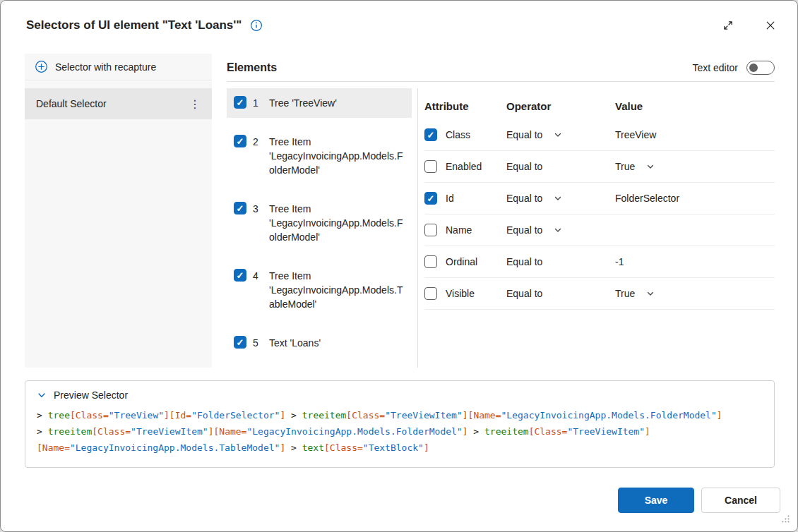 This screenshot has width=798, height=532. What do you see at coordinates (119, 67) in the screenshot?
I see `selector-with-recapture-button: Selector with recapture` at bounding box center [119, 67].